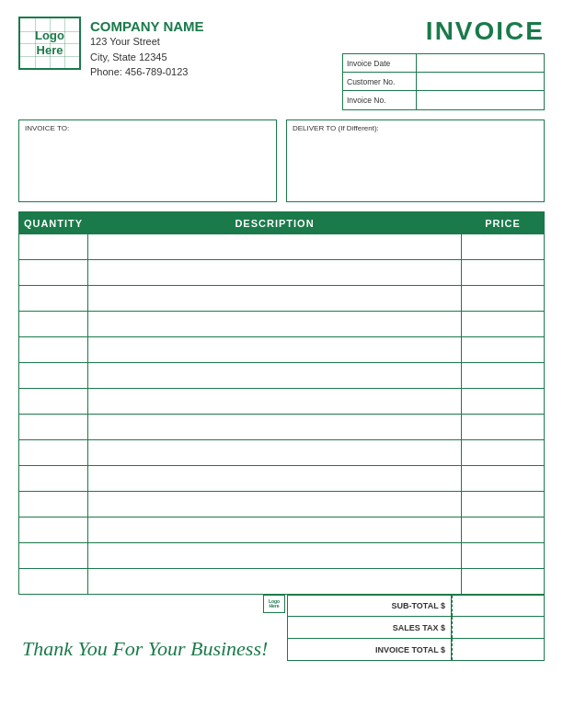  I want to click on totals-area: LogoHere SUB-TOTAL $ SALES TAX $ INVOICE…, so click(416, 628).